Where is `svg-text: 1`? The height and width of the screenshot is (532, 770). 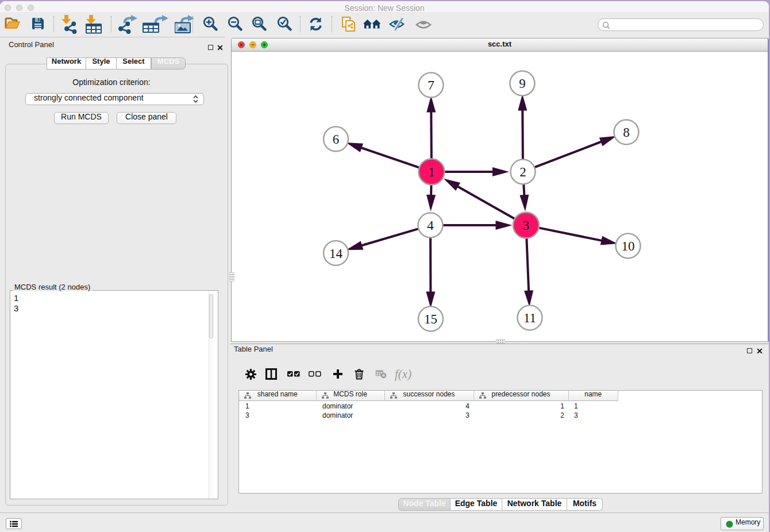
svg-text: 1 is located at coordinates (432, 172).